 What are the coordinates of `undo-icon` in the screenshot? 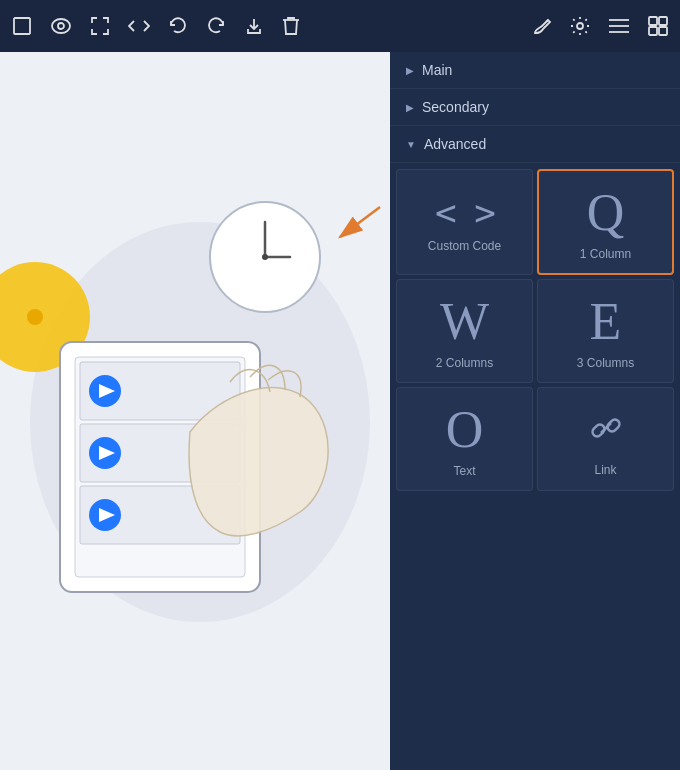 It's located at (178, 26).